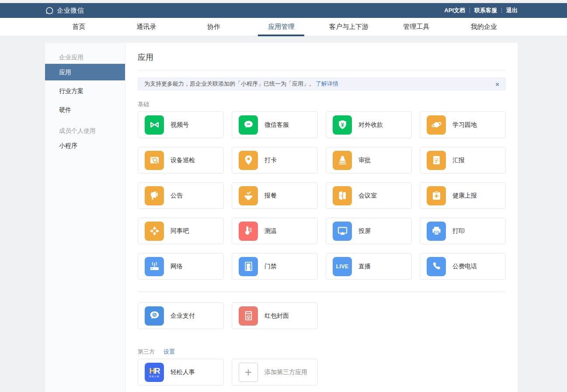 This screenshot has height=392, width=567. What do you see at coordinates (146, 27) in the screenshot?
I see `nav-tab-contacts: 通讯录` at bounding box center [146, 27].